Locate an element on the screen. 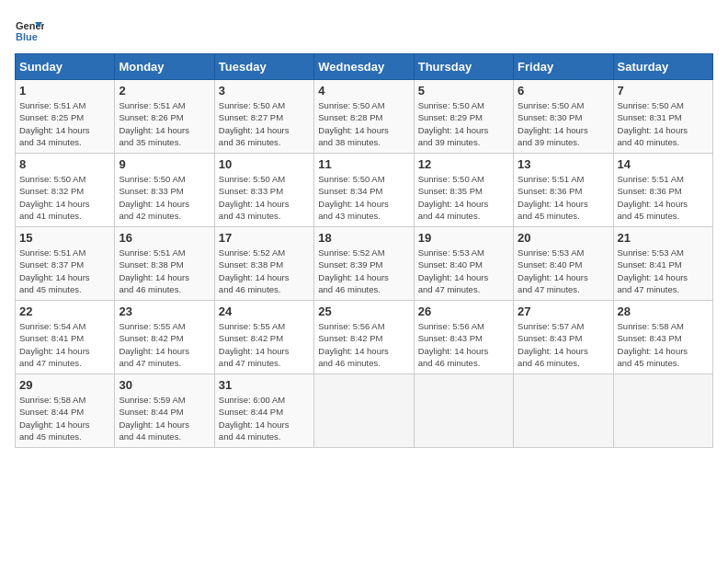 The width and height of the screenshot is (728, 563). day-number: 13 is located at coordinates (563, 164).